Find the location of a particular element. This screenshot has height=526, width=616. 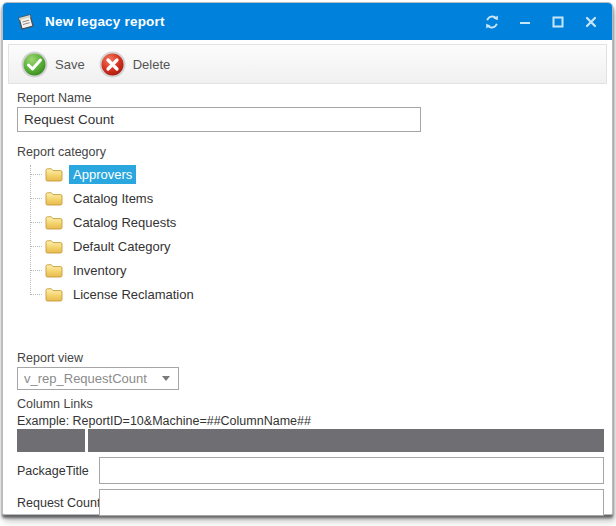

report-name-input is located at coordinates (219, 120).